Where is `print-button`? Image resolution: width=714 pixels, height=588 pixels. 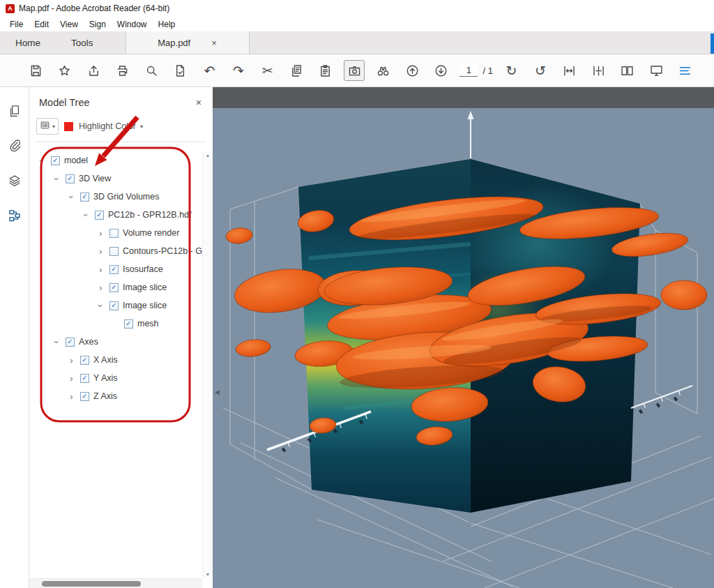 print-button is located at coordinates (123, 70).